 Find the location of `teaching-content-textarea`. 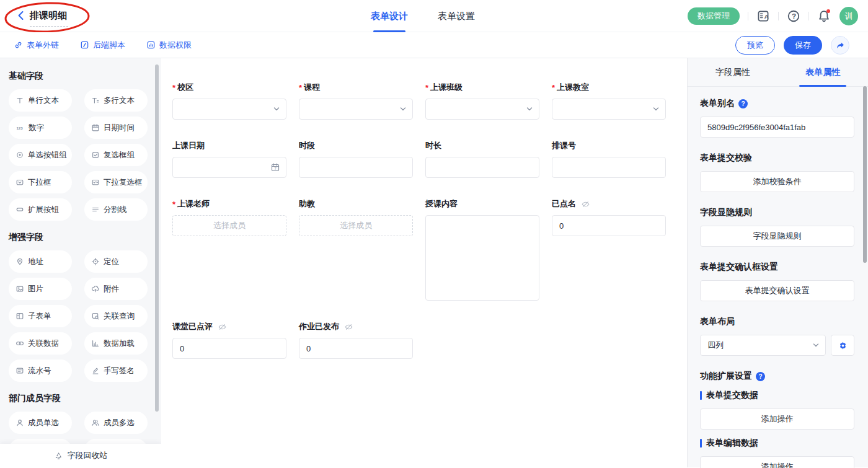

teaching-content-textarea is located at coordinates (482, 258).